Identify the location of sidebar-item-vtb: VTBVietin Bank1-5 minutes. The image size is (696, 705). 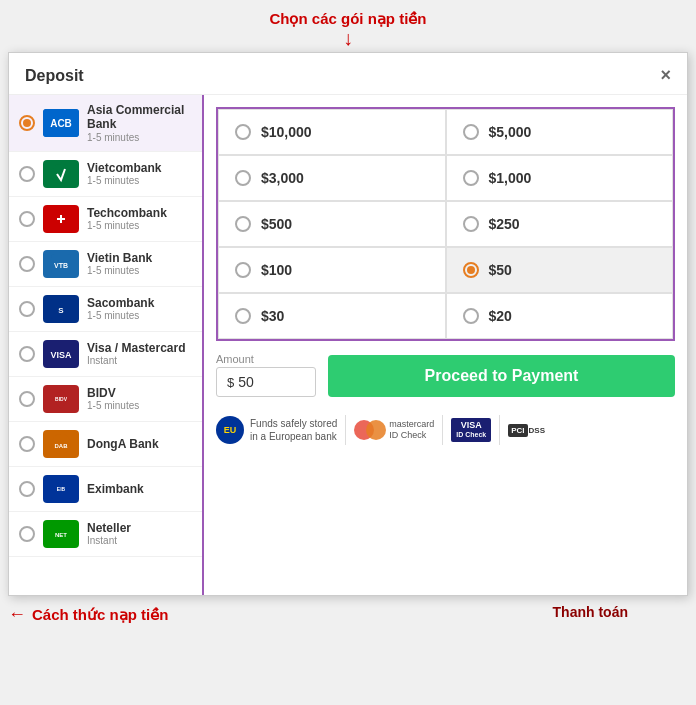
(106, 264).